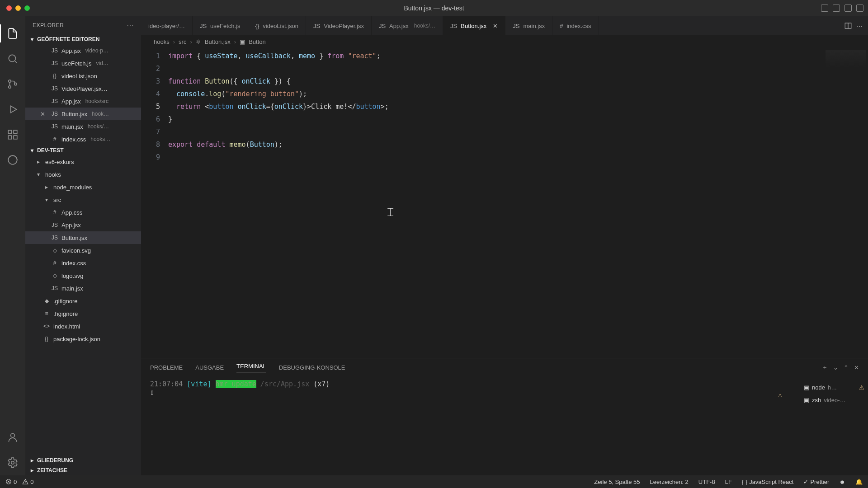  Describe the element at coordinates (83, 101) in the screenshot. I see `open-editor-item: JSApp.jsxhooks/src` at that location.